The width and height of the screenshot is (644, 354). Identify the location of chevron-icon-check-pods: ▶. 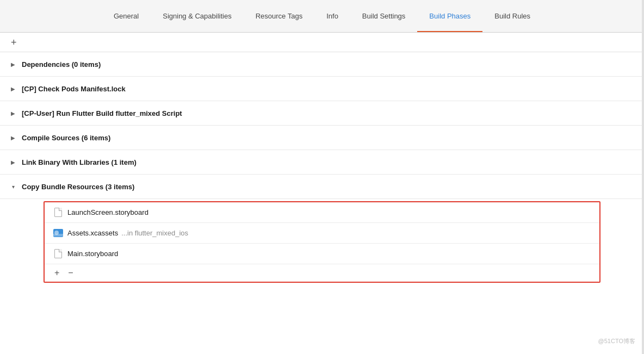
(13, 89).